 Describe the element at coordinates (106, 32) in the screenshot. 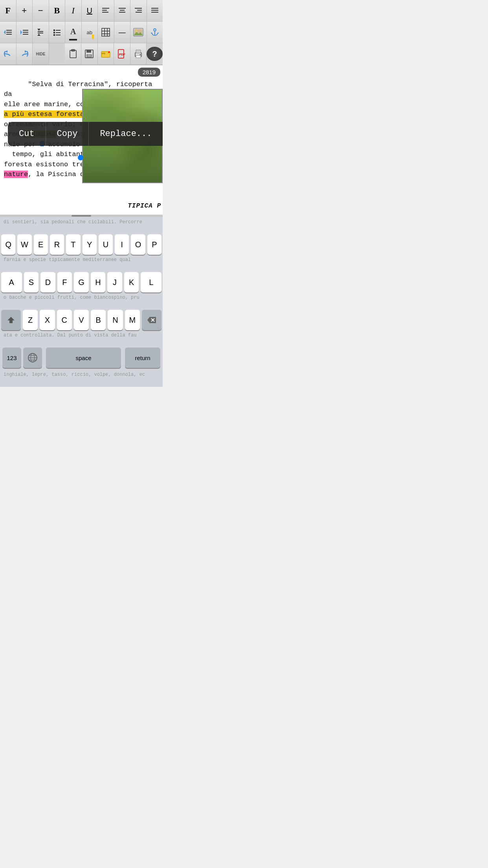

I see `table-button` at that location.